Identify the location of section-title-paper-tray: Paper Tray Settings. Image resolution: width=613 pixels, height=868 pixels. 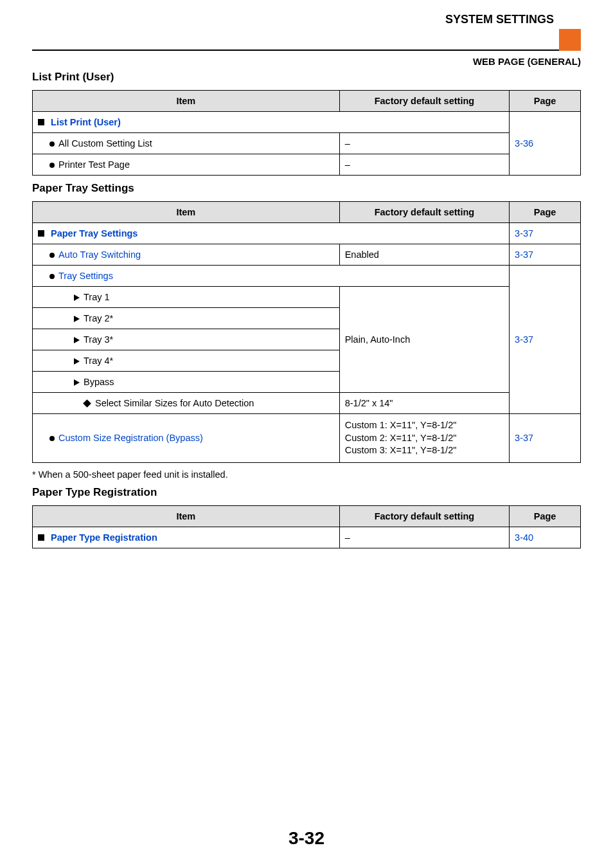
(306, 188).